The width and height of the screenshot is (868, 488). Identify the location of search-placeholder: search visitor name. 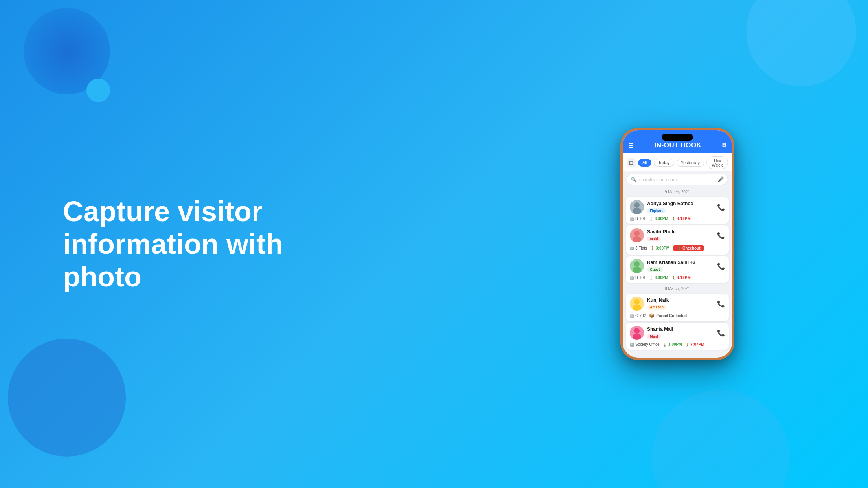
(679, 180).